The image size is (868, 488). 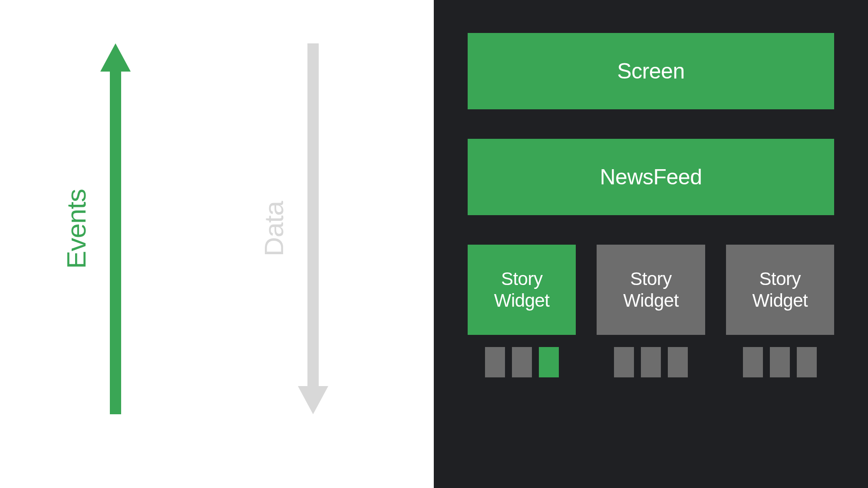 What do you see at coordinates (313, 229) in the screenshot?
I see `arrow-down-icon` at bounding box center [313, 229].